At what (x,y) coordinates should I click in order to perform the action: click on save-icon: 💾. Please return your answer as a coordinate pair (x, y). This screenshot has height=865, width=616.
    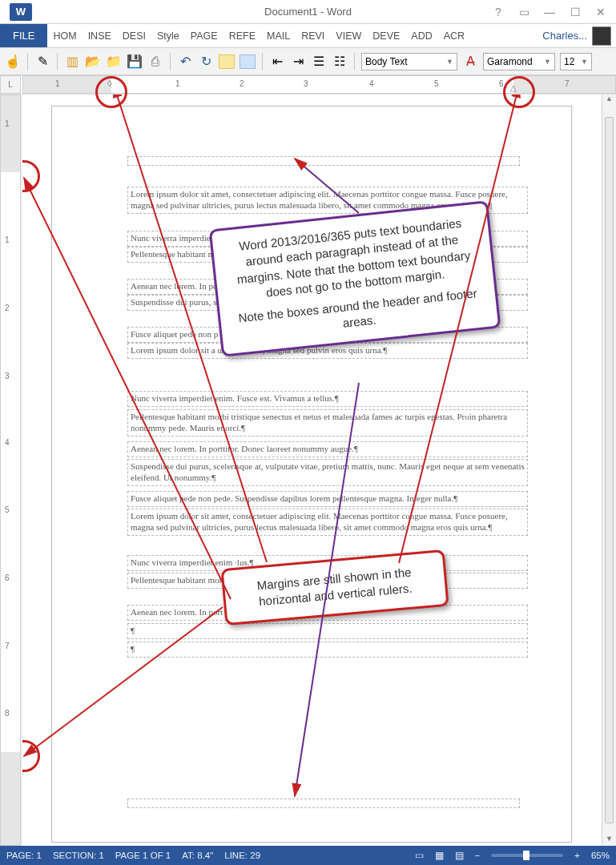
    Looking at the image, I should click on (135, 62).